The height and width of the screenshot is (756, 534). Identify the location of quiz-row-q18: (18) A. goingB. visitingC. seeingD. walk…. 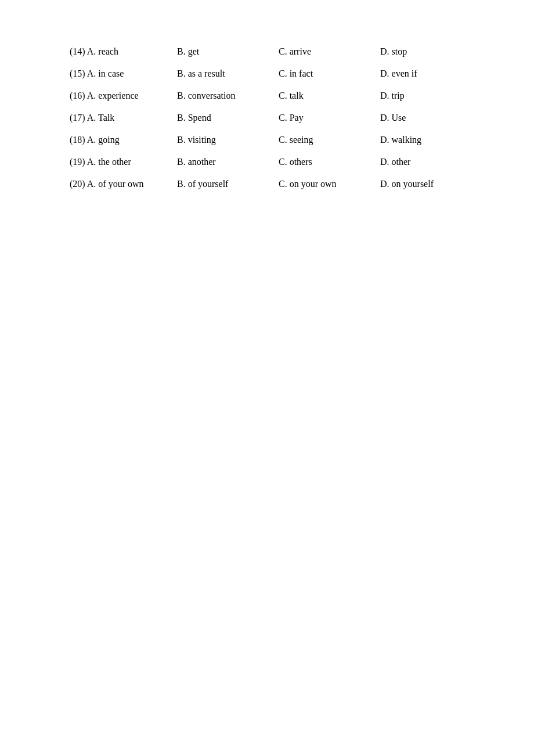
(267, 140).